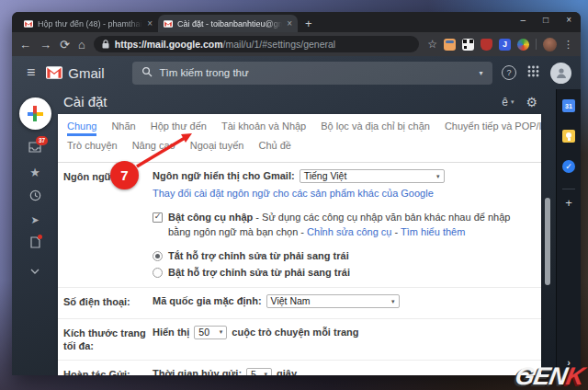 Image resolution: width=588 pixels, height=390 pixels. What do you see at coordinates (210, 333) in the screenshot?
I see `page-size-select: 50 ▾` at bounding box center [210, 333].